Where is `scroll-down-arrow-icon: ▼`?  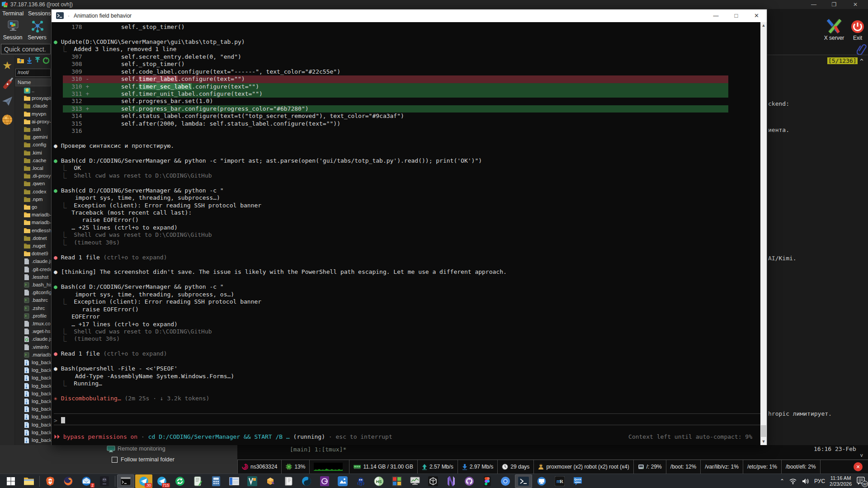 scroll-down-arrow-icon: ▼ is located at coordinates (764, 442).